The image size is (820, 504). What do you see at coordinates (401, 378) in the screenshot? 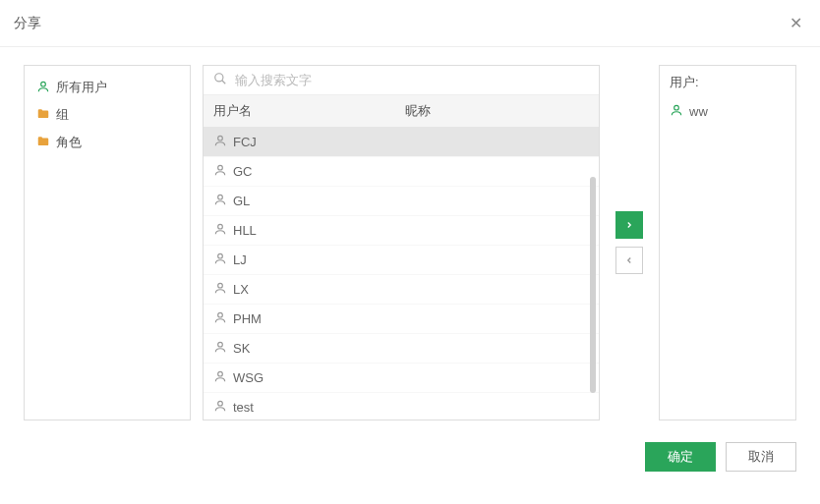
I see `table-row: WSG` at bounding box center [401, 378].